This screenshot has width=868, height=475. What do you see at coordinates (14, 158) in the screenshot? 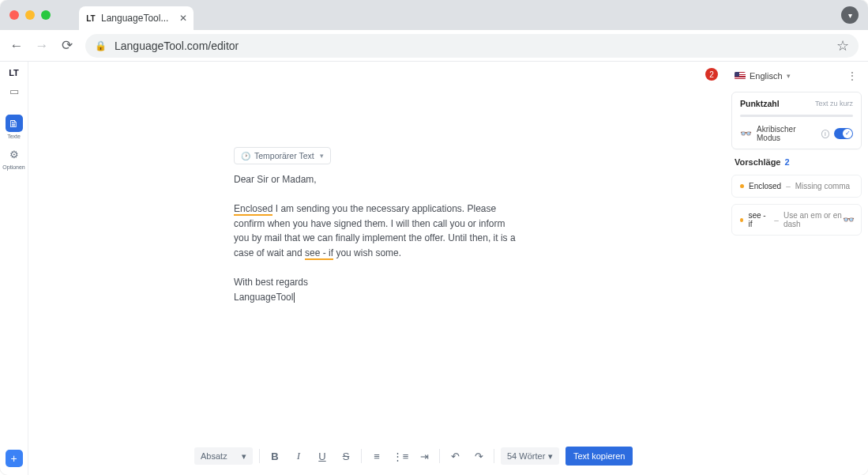
I see `rail-optionen: ⚙ Optionen` at bounding box center [14, 158].